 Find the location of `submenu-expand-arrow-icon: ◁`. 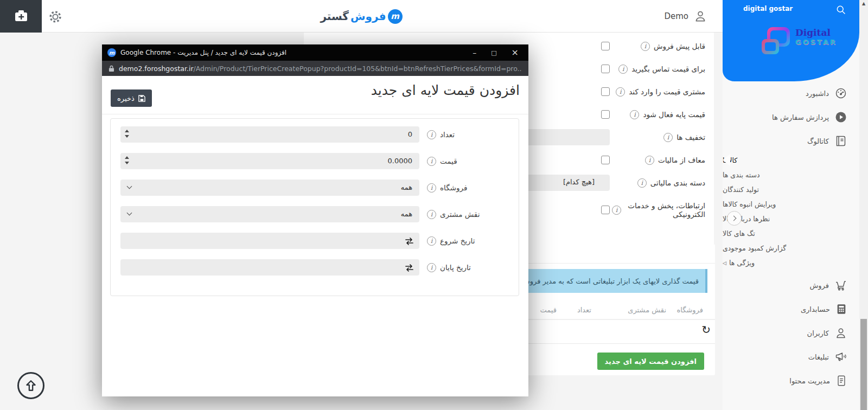

submenu-expand-arrow-icon: ◁ is located at coordinates (725, 263).